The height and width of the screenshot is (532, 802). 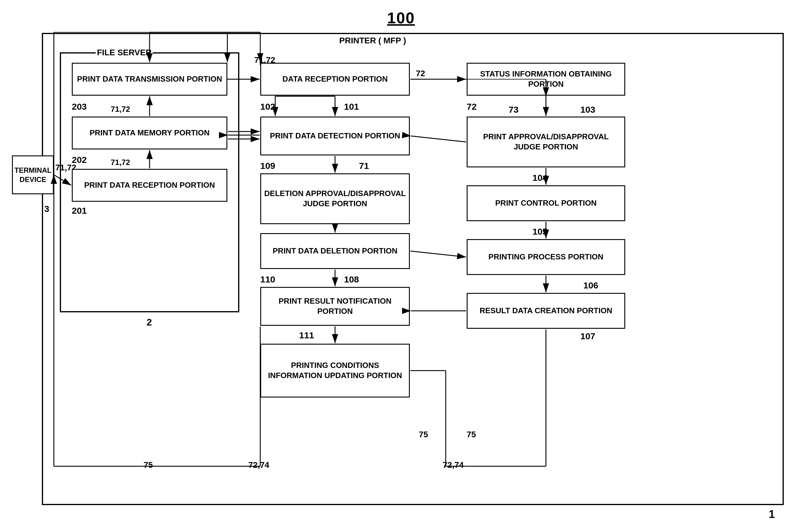 What do you see at coordinates (588, 110) in the screenshot?
I see `num-103: 103` at bounding box center [588, 110].